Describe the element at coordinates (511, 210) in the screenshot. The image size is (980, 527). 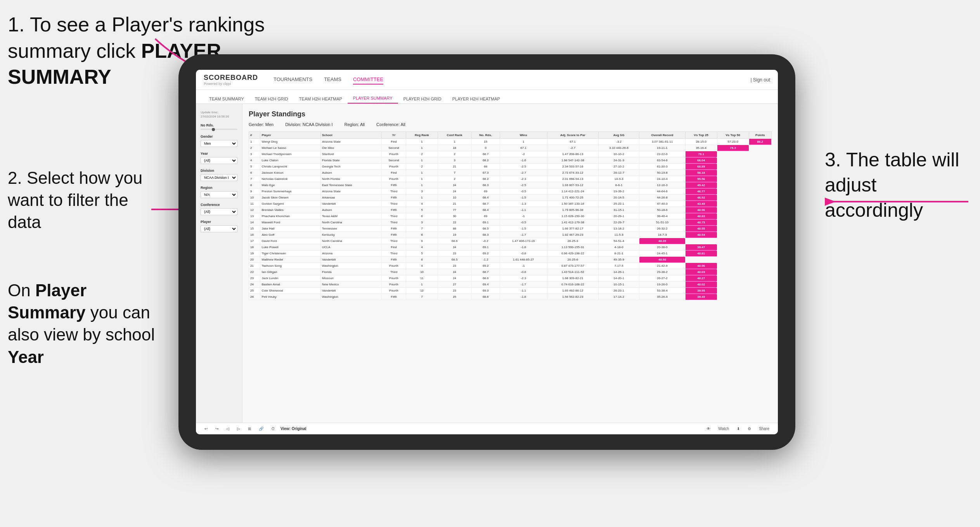
I see `table-row: 12Brendan ValdesAuburnFifth57768.4-1.11.…` at that location.